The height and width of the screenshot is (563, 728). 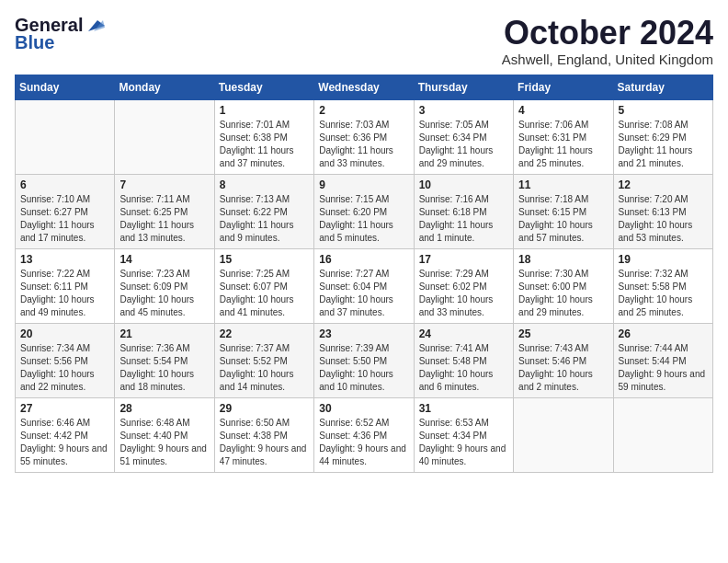 What do you see at coordinates (463, 212) in the screenshot?
I see `calendar-cell: 10Sunrise: 7:16 AM Sunset: 6:18 PM Dayli…` at bounding box center [463, 212].